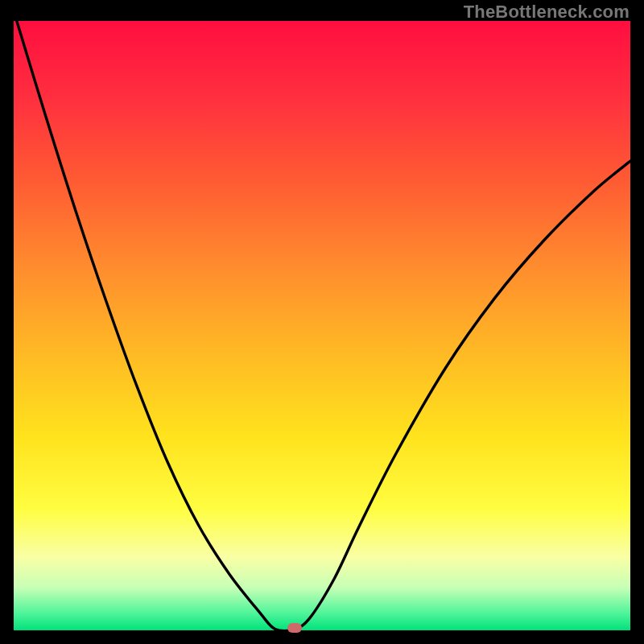  What do you see at coordinates (547, 12) in the screenshot?
I see `watermark-text: TheBottleneck.com` at bounding box center [547, 12].